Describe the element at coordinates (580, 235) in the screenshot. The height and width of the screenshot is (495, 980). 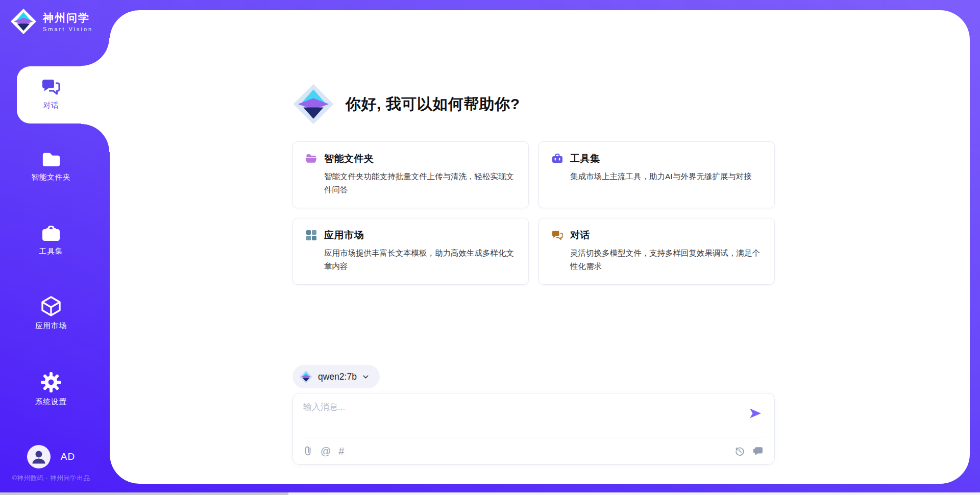
I see `card-title: 对话` at that location.